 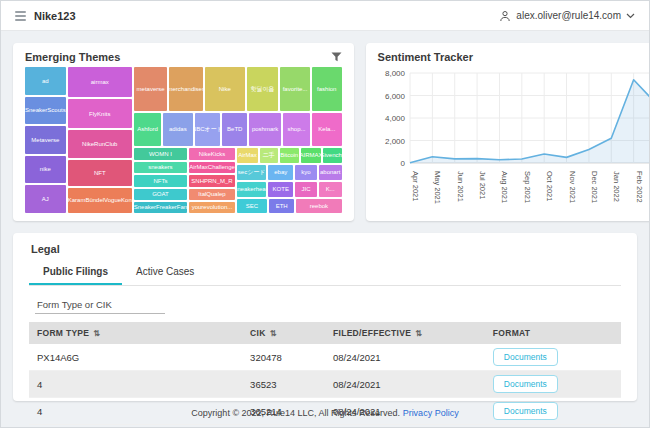 I want to click on treemap-tile: Kela..., so click(x=326, y=130).